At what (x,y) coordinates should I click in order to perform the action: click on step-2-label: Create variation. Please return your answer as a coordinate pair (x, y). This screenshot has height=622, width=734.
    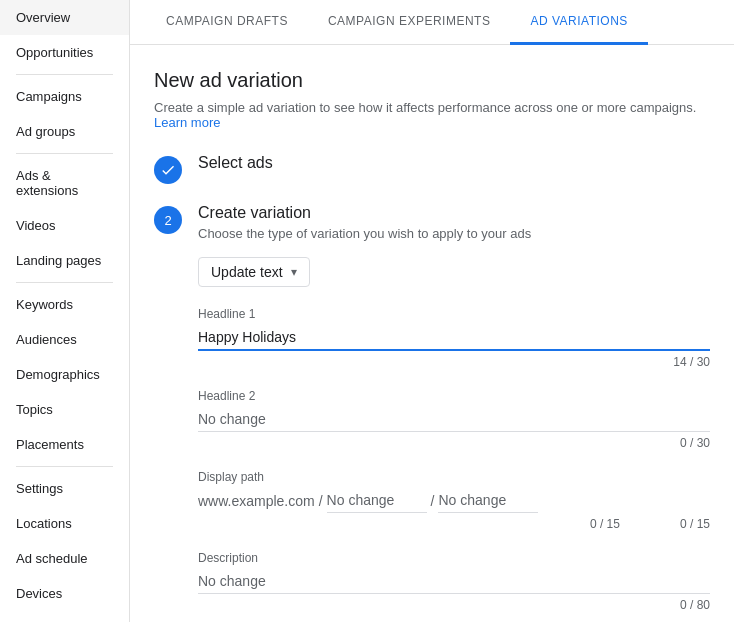
    Looking at the image, I should click on (454, 213).